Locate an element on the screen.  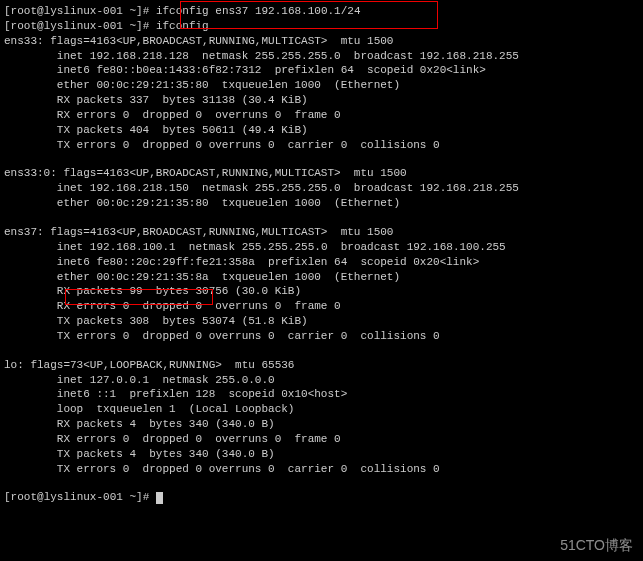
command-2: ifconfig is located at coordinates (182, 26).